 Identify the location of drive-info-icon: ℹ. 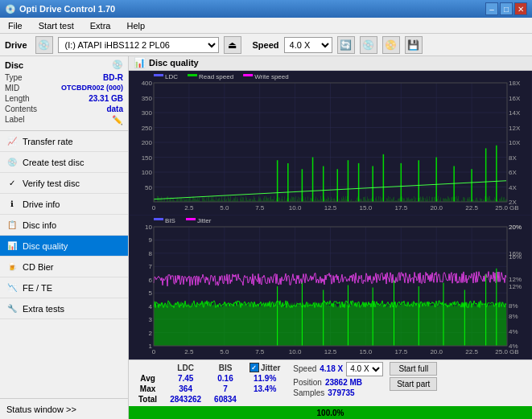
(12, 204).